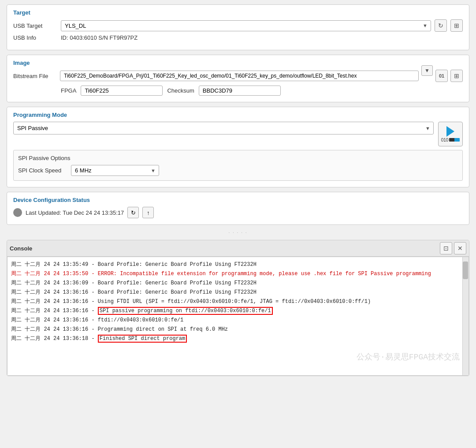  I want to click on checksum-label: Checksum, so click(181, 91).